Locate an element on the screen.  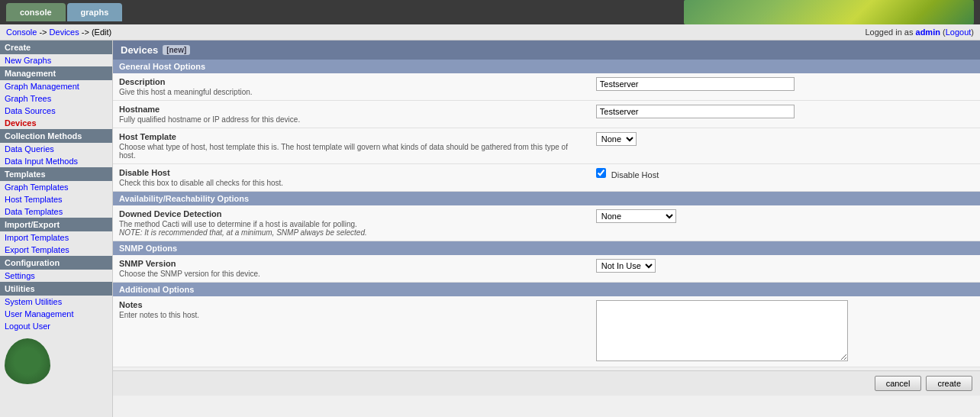
sidebar-section-create: Create is located at coordinates (56, 47).